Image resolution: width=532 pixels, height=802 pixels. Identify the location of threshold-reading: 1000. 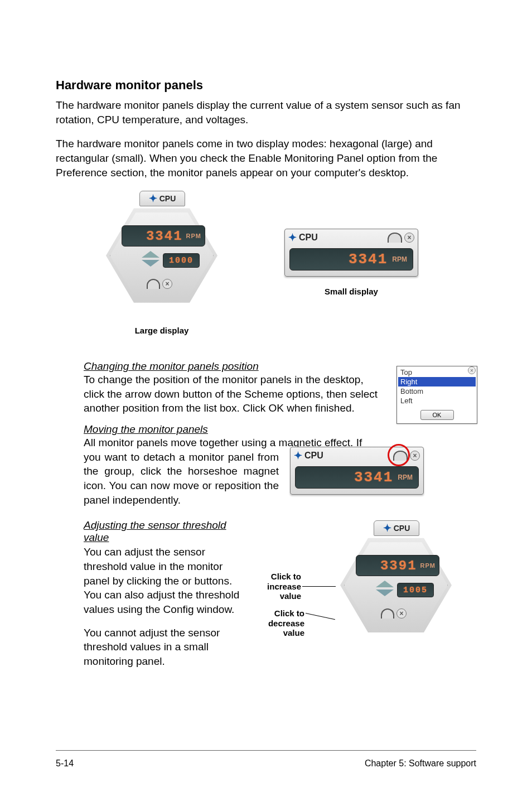
(181, 260).